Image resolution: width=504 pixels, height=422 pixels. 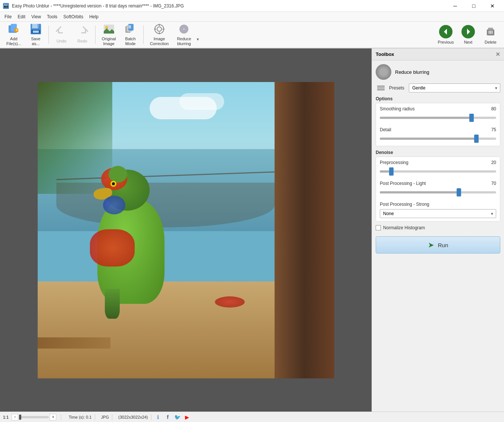 What do you see at coordinates (82, 31) in the screenshot?
I see `redo-icon` at bounding box center [82, 31].